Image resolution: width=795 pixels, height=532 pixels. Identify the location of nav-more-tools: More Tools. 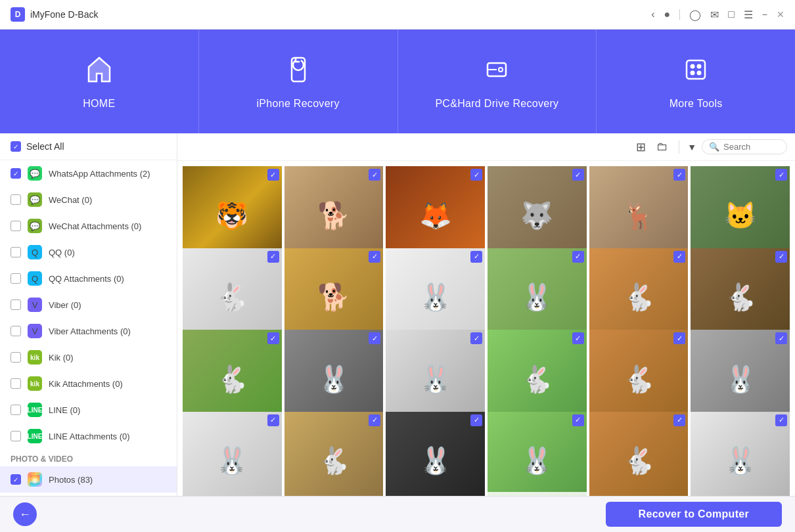
(696, 81).